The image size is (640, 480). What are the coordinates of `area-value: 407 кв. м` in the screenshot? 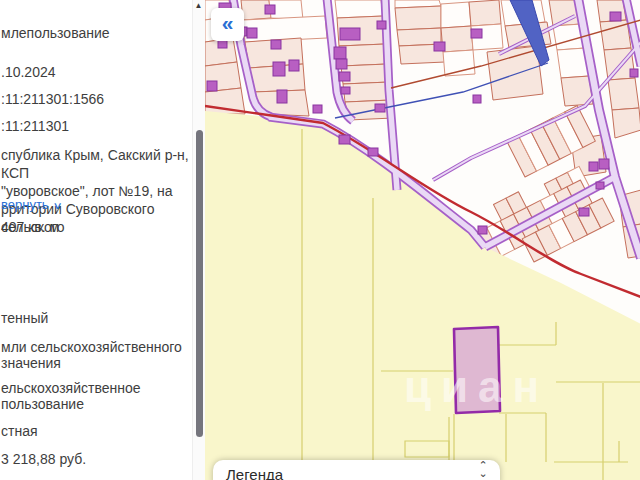 It's located at (30, 227).